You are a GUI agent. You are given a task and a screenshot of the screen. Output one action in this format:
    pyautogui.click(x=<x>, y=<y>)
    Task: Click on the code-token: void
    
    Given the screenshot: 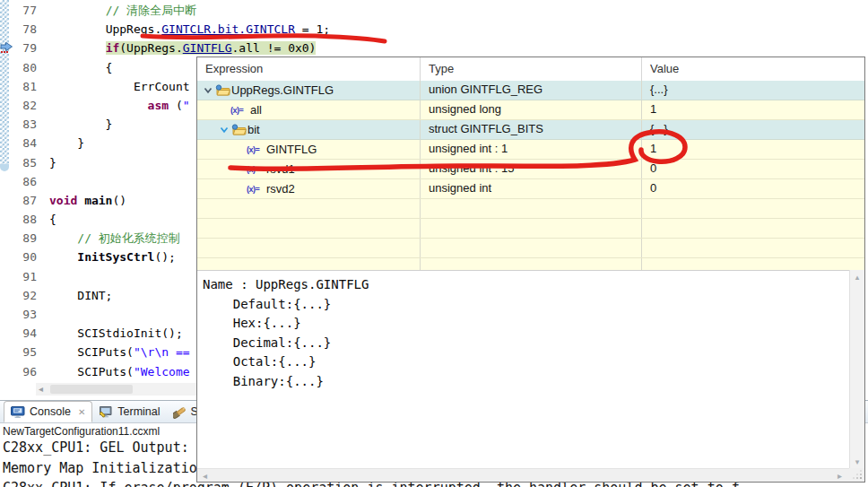 What is the action you would take?
    pyautogui.click(x=63, y=201)
    